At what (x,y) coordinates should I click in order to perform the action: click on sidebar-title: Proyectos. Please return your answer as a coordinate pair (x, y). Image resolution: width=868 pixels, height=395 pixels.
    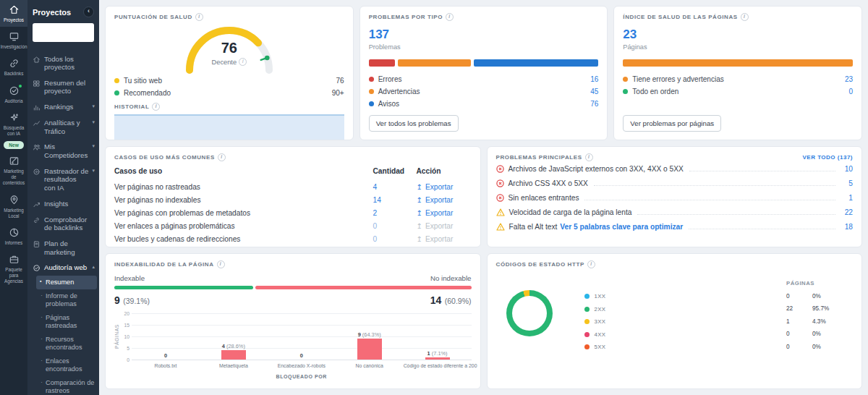
    Looking at the image, I should click on (52, 12).